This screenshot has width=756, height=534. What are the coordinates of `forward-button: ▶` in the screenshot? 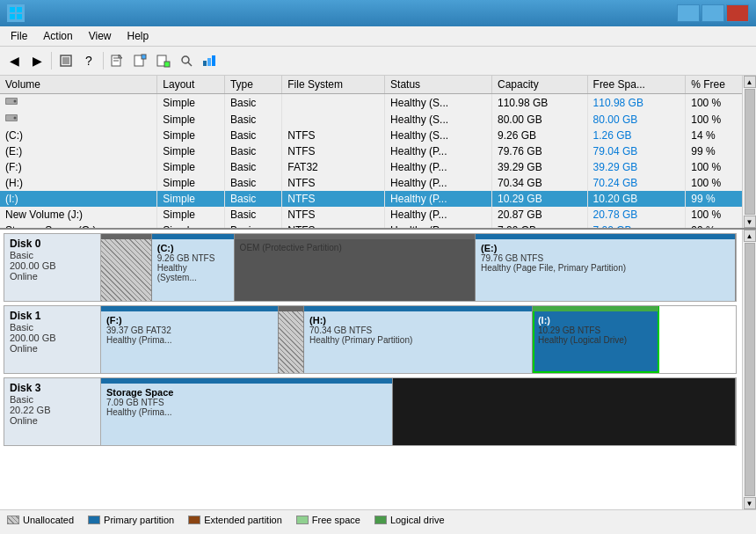 It's located at (37, 61).